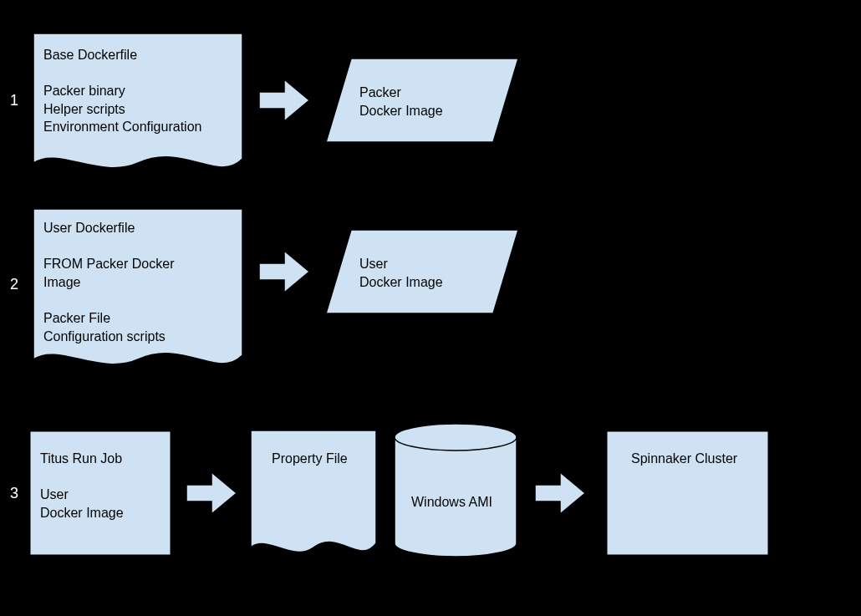  What do you see at coordinates (109, 337) in the screenshot?
I see `doc-line: Configuration scripts` at bounding box center [109, 337].